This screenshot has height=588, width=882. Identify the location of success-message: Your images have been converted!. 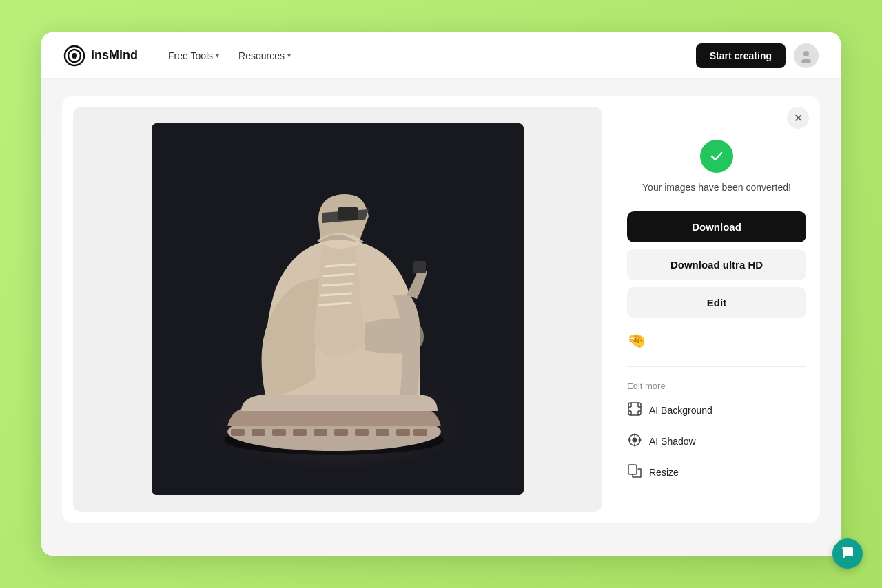
(717, 188).